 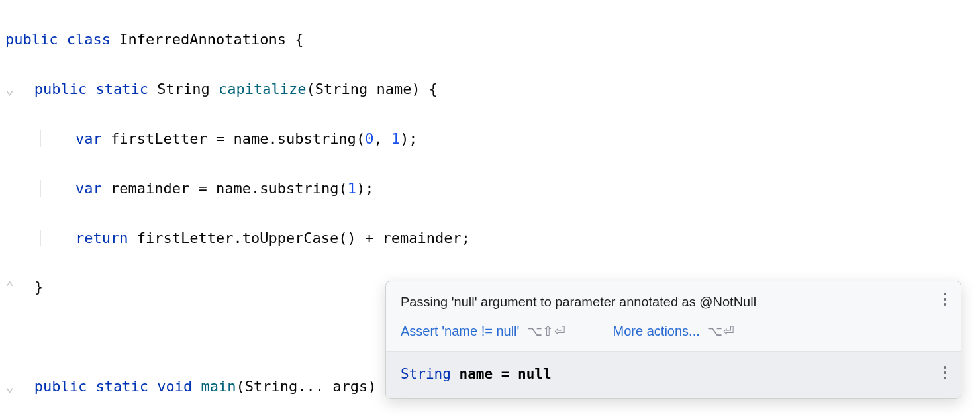 What do you see at coordinates (674, 302) in the screenshot?
I see `inspection-message: Passing 'null' argument to parameter ann…` at bounding box center [674, 302].